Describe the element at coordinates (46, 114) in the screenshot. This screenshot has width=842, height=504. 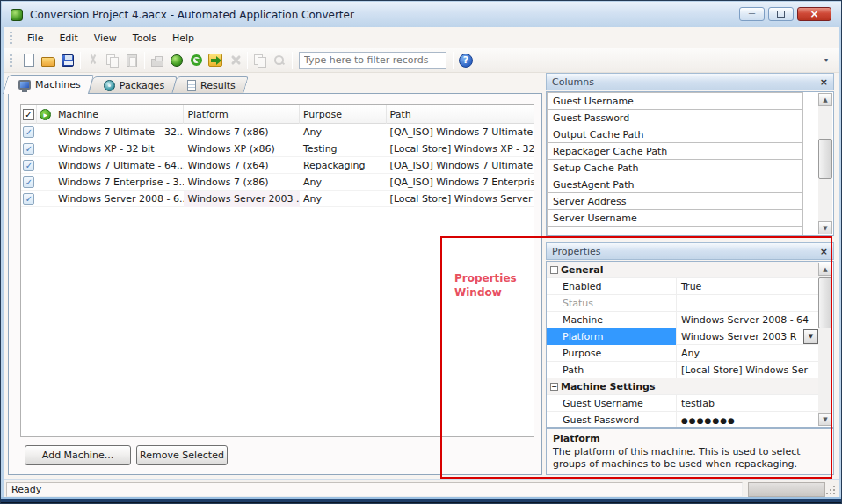
I see `run-column-header` at that location.